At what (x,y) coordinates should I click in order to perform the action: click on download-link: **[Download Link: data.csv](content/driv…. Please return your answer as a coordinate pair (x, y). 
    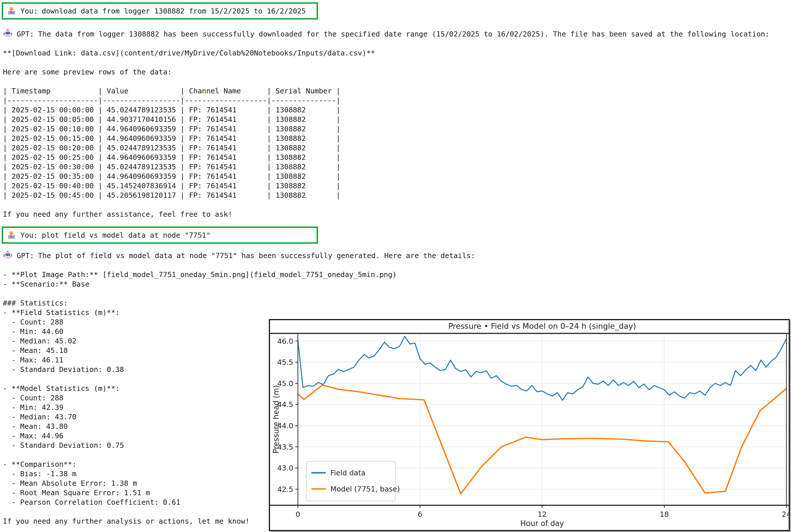
    Looking at the image, I should click on (397, 53).